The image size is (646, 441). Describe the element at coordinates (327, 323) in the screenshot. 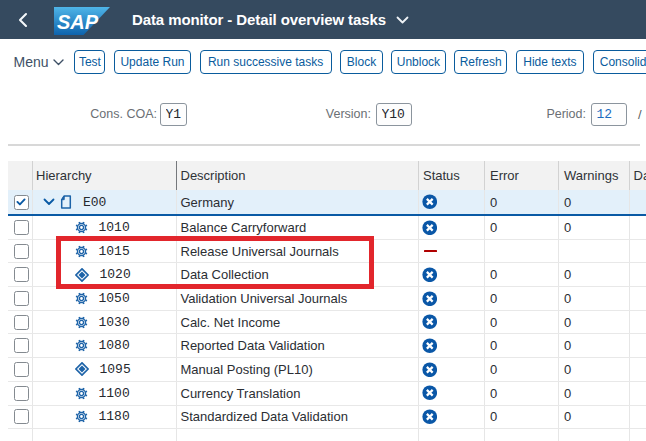

I see `table-row-1030: 1030 Calc. Net Income 0 0` at that location.